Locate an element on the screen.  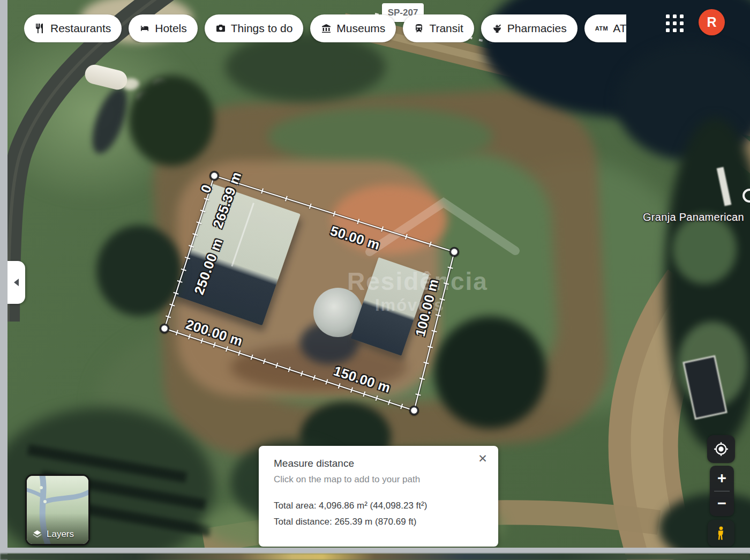
pegman-icon is located at coordinates (721, 533).